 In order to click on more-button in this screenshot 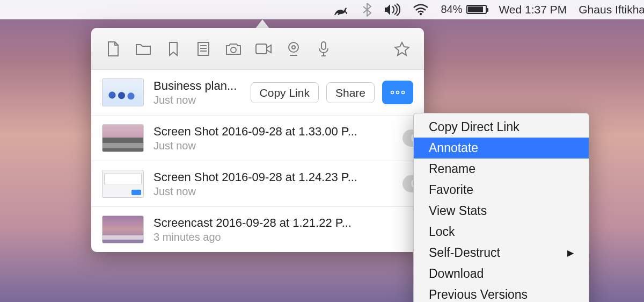, I will do `click(398, 92)`.